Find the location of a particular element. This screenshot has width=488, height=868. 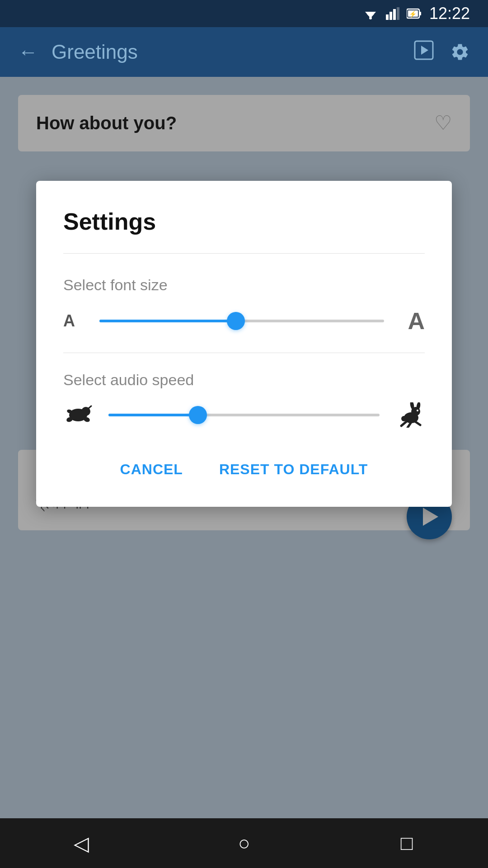

status-time: 12:22 is located at coordinates (450, 14).